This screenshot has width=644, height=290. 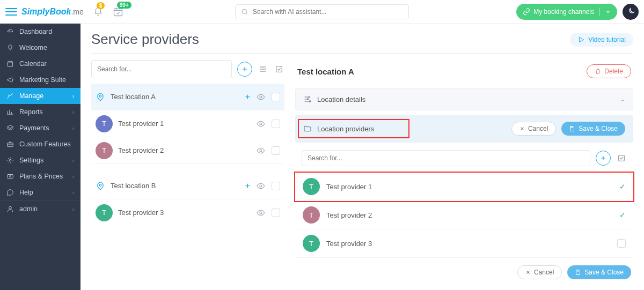 I want to click on unchecked-box, so click(x=621, y=243).